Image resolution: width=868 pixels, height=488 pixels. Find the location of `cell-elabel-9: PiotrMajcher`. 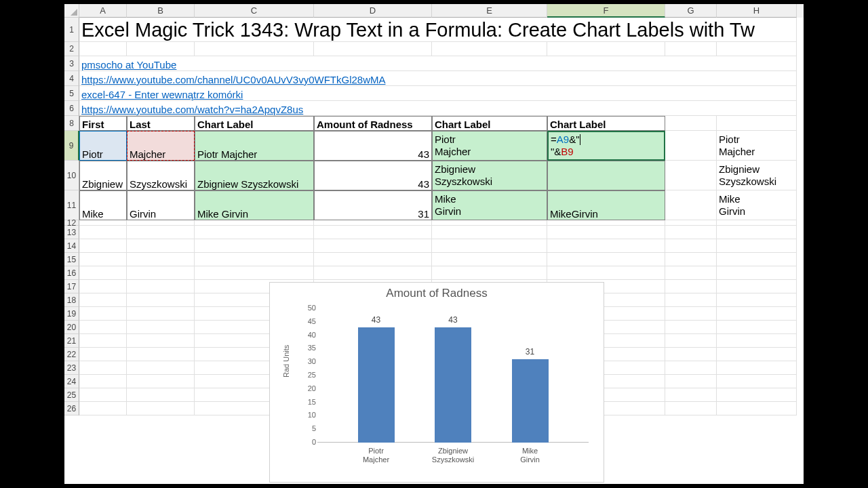

cell-elabel-9: PiotrMajcher is located at coordinates (490, 146).